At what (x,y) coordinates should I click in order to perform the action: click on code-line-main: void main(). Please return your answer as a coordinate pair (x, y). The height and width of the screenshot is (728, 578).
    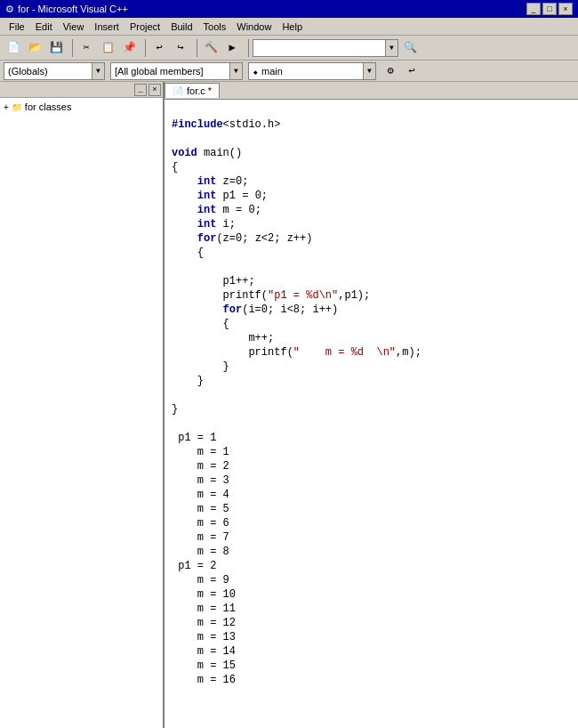
    Looking at the image, I should click on (372, 153).